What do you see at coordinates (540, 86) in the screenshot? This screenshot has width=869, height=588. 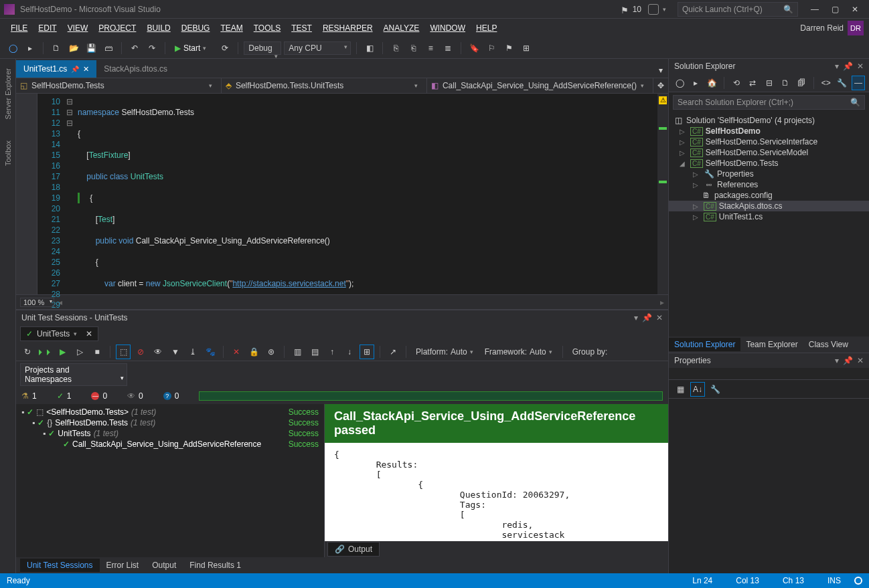 I see `nav-member-dropdown: ◧Call_StackApi_Service_Using_AddServiceR…` at bounding box center [540, 86].